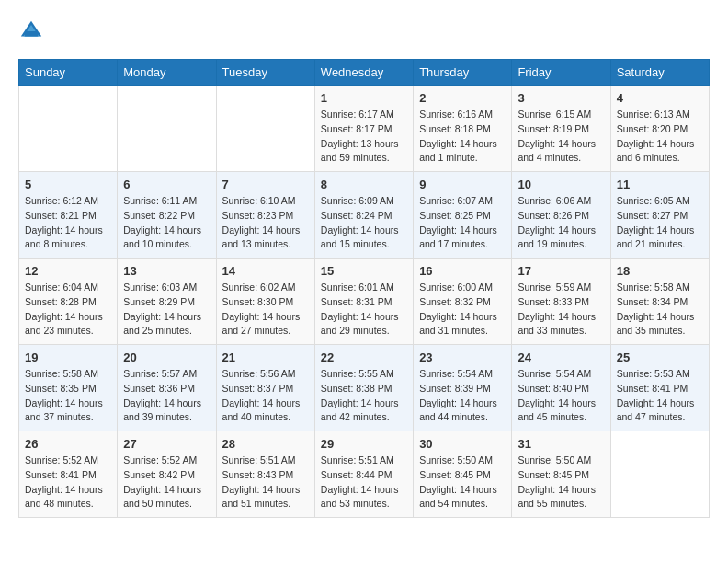  I want to click on day-number: 13, so click(166, 270).